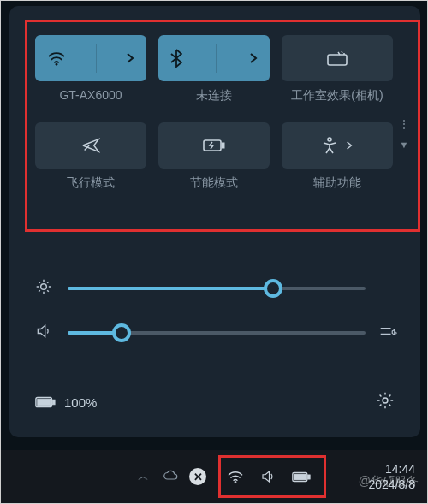  I want to click on audio-output-icon, so click(390, 333).